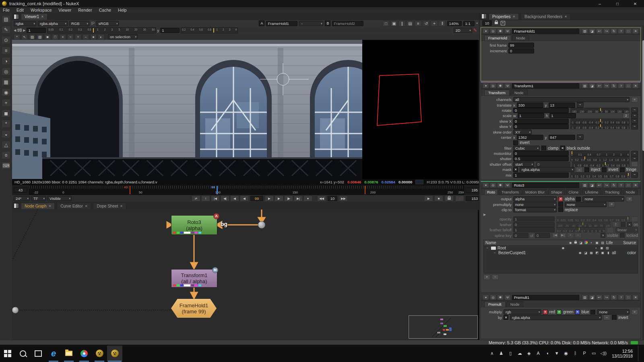 The image size is (644, 362). Describe the element at coordinates (516, 170) in the screenshot. I see `mask-checkbox` at that location.